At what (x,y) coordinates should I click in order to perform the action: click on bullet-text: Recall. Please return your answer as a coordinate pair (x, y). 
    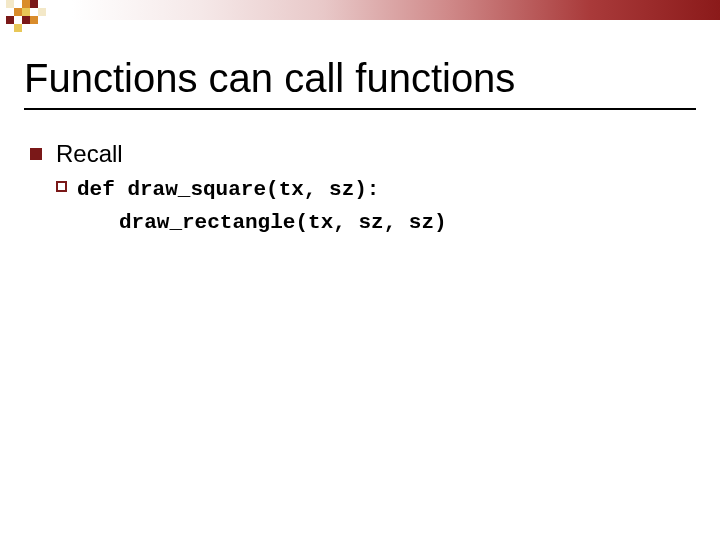
    Looking at the image, I should click on (90, 154).